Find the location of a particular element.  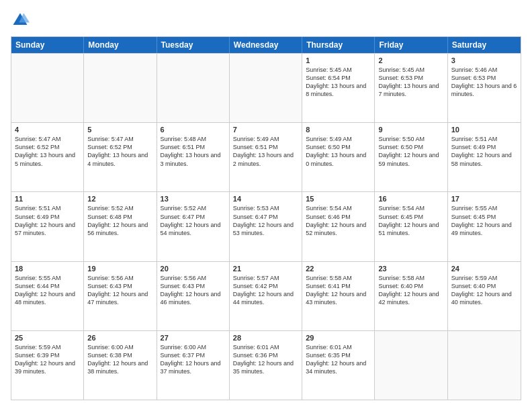

day-number: 12 is located at coordinates (120, 199).